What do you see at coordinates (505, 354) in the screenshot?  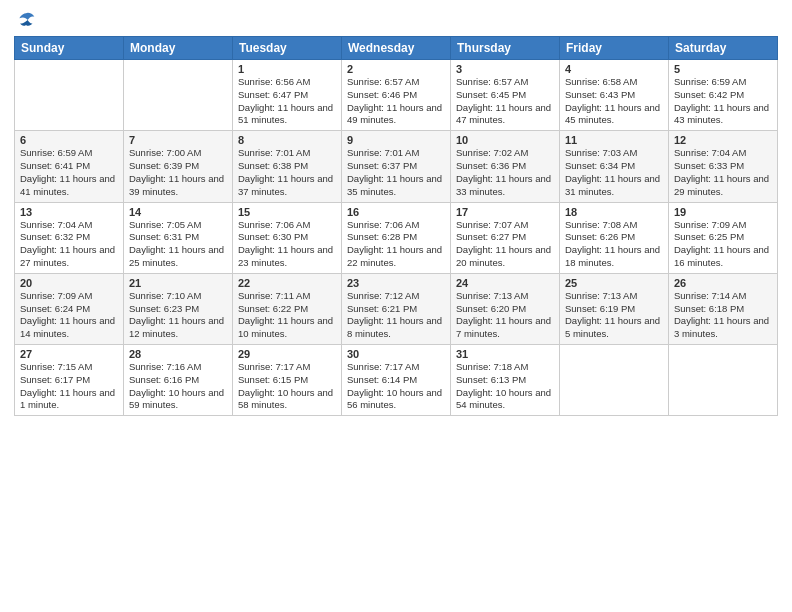 I see `day-number: 31` at bounding box center [505, 354].